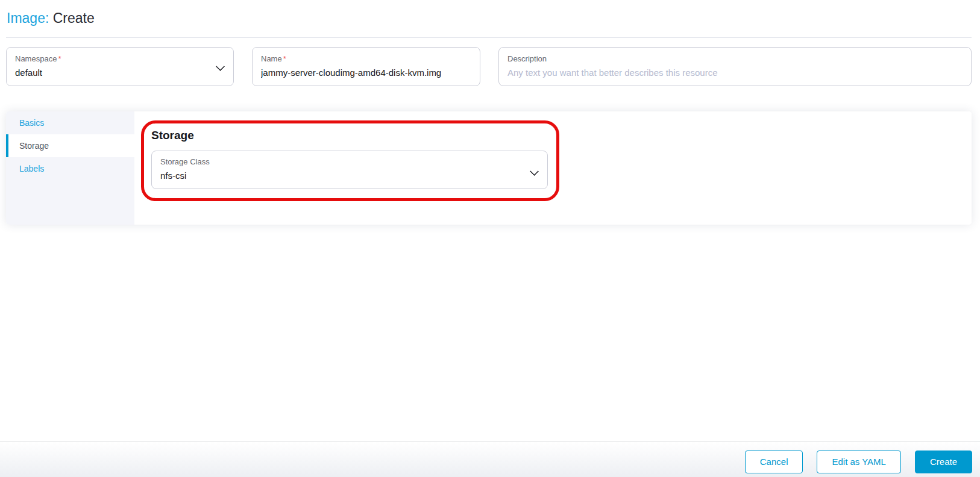 Image resolution: width=980 pixels, height=477 pixels. I want to click on name-label: Name*, so click(366, 59).